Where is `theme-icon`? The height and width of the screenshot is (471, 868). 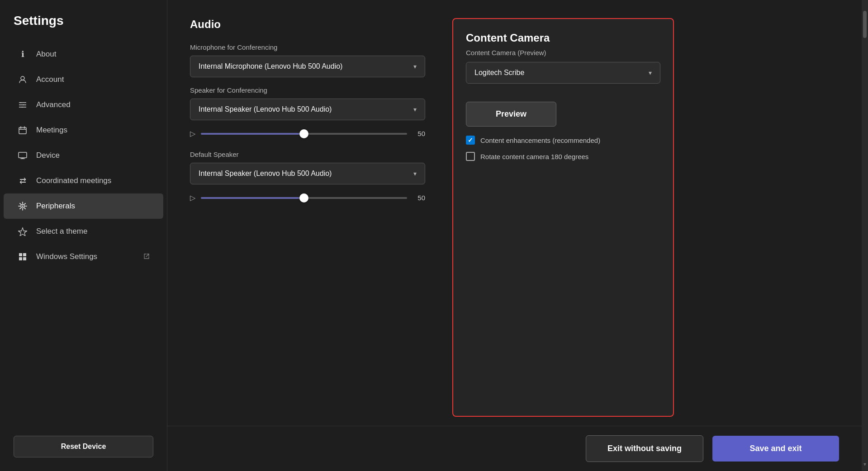
theme-icon is located at coordinates (23, 231).